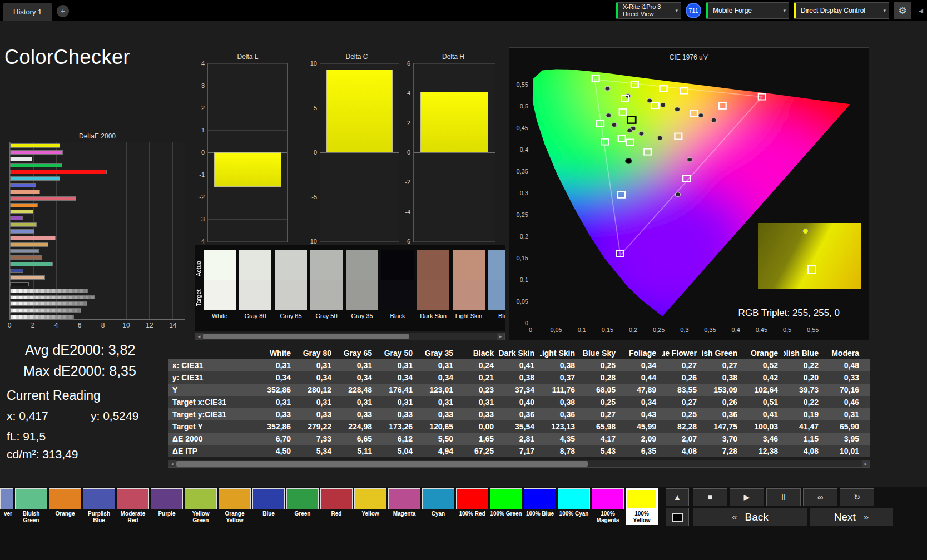  I want to click on pattern-button-blue: Blue, so click(269, 507).